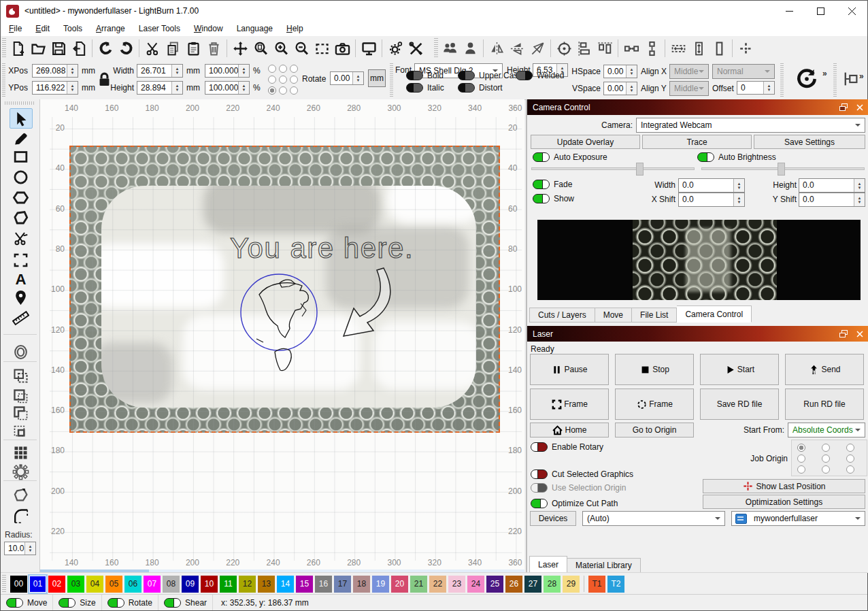 This screenshot has height=611, width=868. I want to click on color-swatch-20: 20, so click(400, 584).